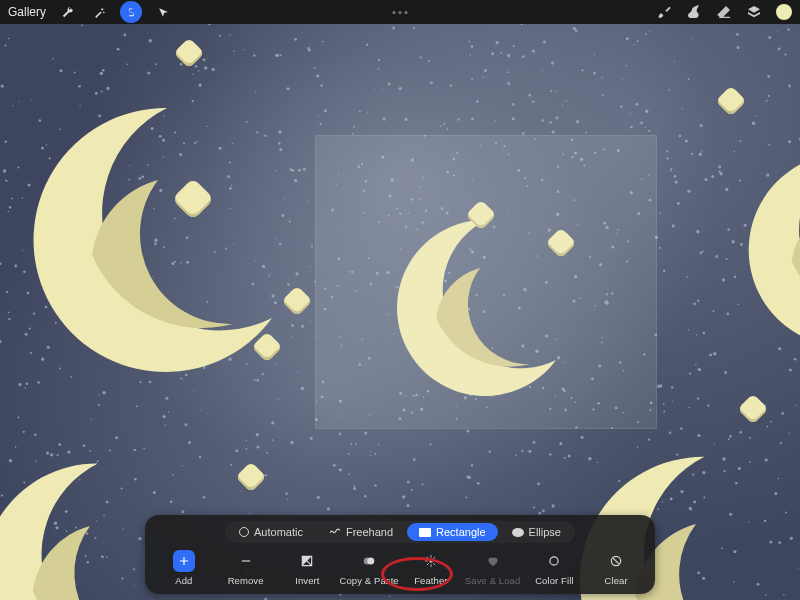 This screenshot has height=600, width=800. I want to click on eraser-button, so click(724, 12).